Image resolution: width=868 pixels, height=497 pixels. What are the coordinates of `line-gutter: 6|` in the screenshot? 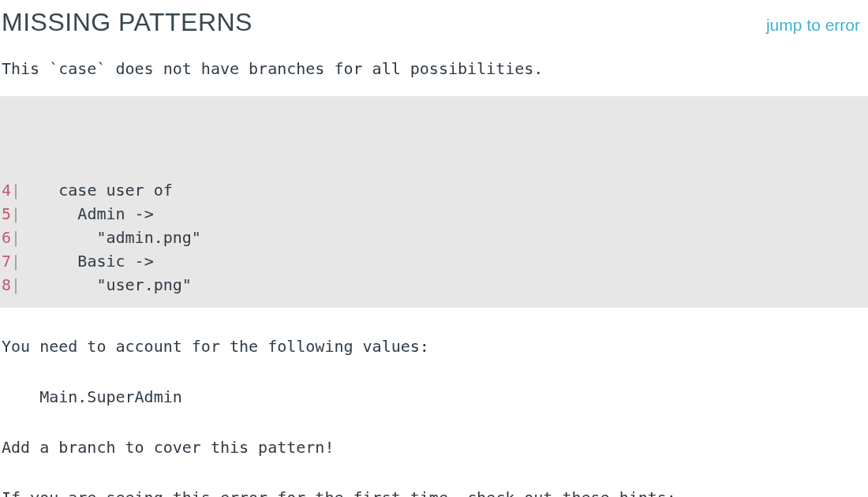 It's located at (11, 237).